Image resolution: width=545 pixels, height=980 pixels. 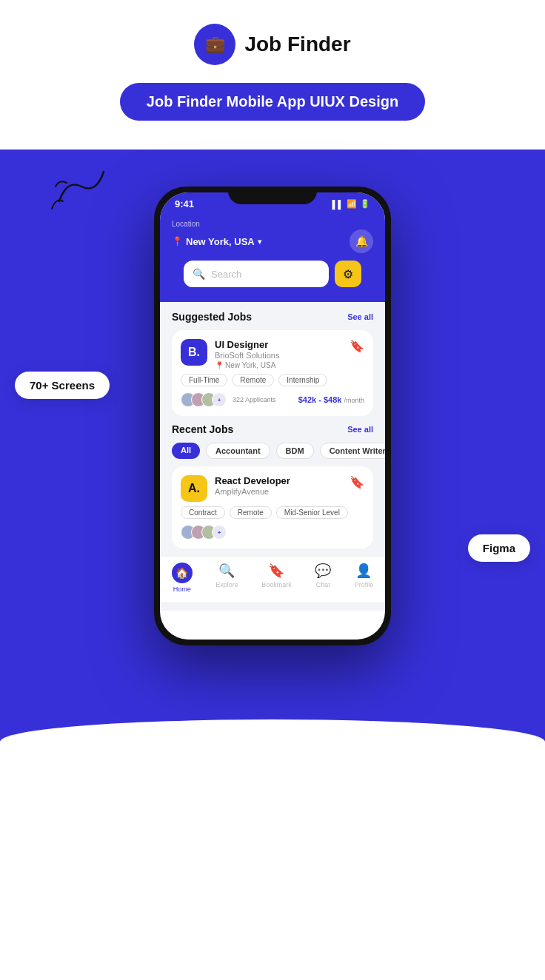 I want to click on search-placeholder: Search, so click(x=227, y=274).